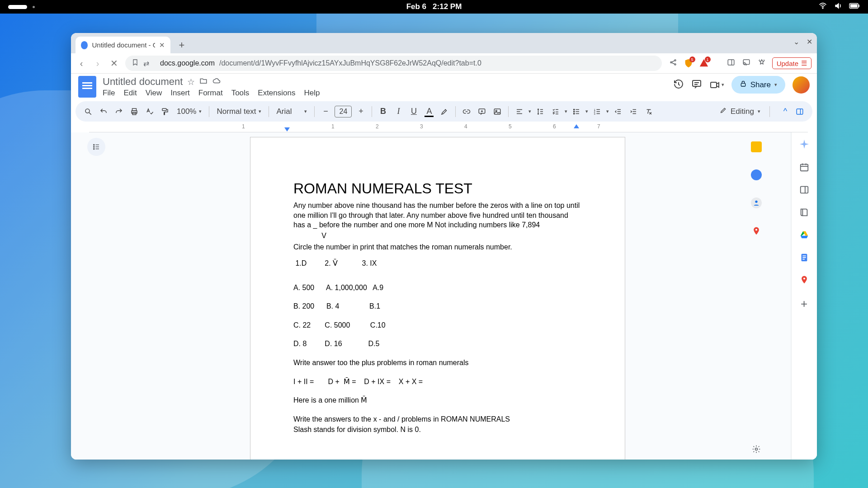  I want to click on omnibox: ⇄ docs.google.com/document/d/1WyvFFvyfhl…, so click(393, 63).